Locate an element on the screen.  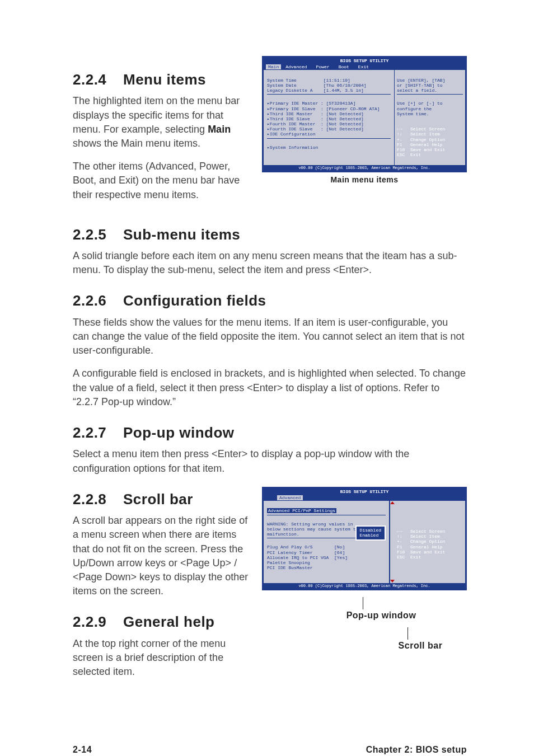
para-225-1: A solid triangle before each item on any… is located at coordinates (270, 263).